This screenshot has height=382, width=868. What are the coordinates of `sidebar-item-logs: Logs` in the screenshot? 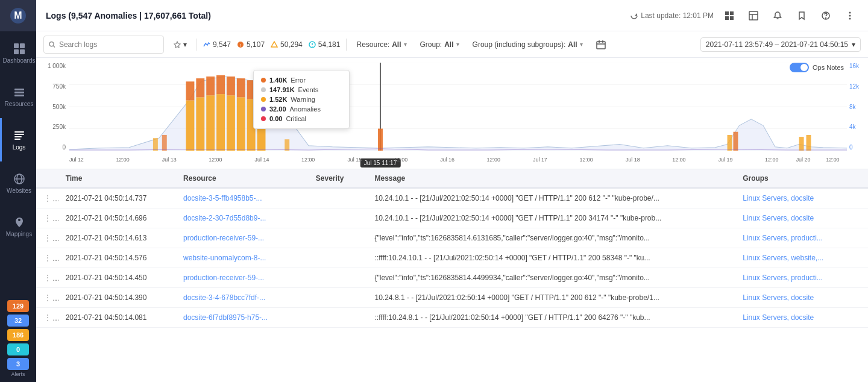 It's located at (18, 140).